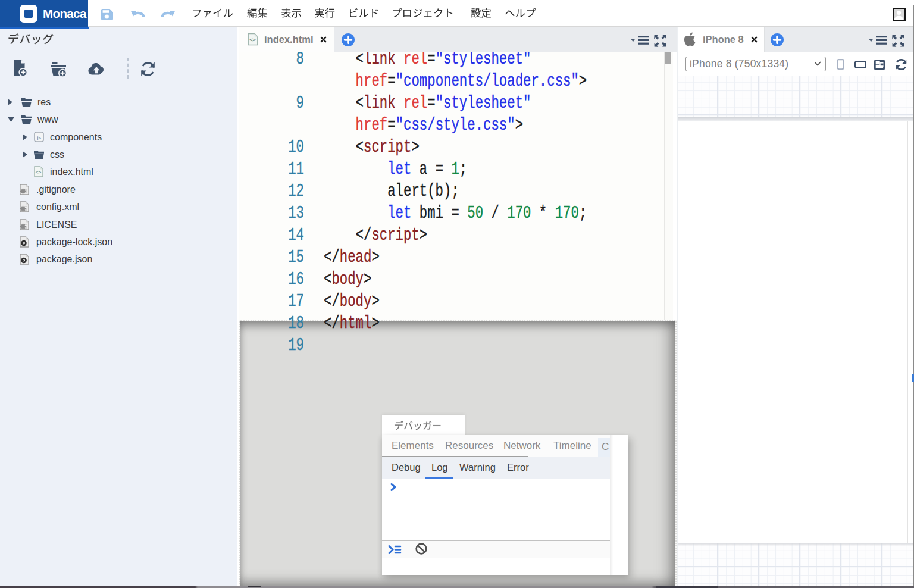 The image size is (914, 588). What do you see at coordinates (39, 138) in the screenshot?
I see `svg-text: js` at bounding box center [39, 138].